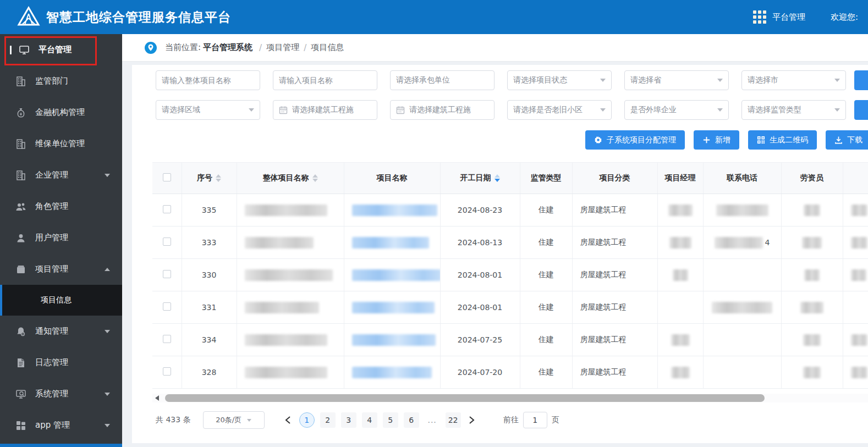 The height and width of the screenshot is (447, 868). I want to click on page-button-5: 5, so click(391, 420).